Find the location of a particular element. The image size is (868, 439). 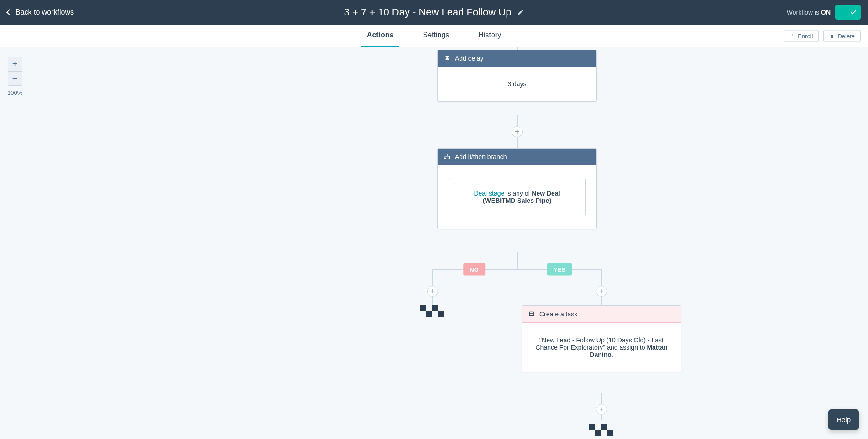

branch-icon is located at coordinates (447, 157).